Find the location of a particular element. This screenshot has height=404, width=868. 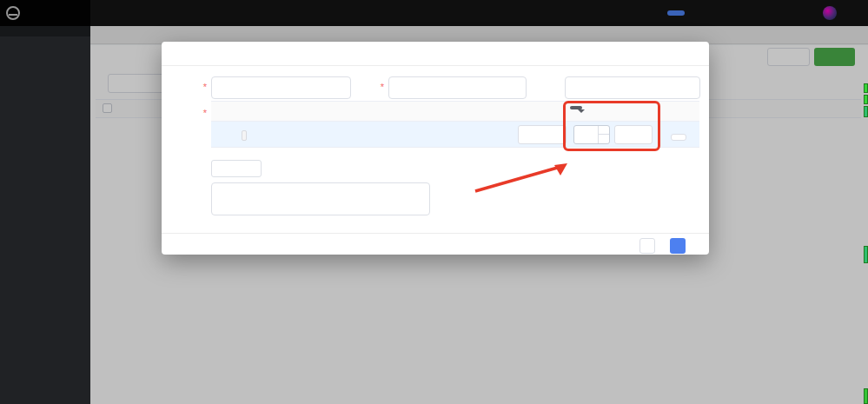

cancel-button is located at coordinates (647, 246).